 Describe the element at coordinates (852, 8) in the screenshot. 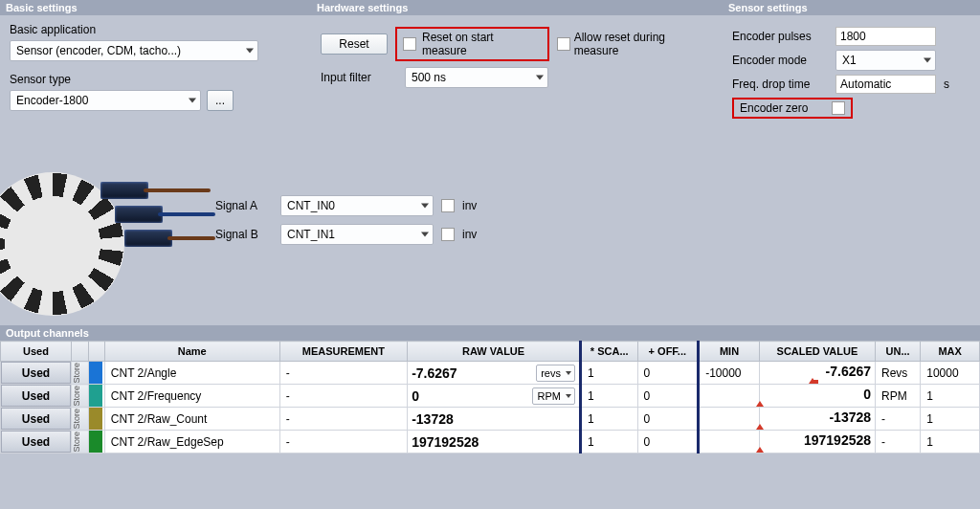

I see `sensor-settings-header: Sensor settings` at that location.